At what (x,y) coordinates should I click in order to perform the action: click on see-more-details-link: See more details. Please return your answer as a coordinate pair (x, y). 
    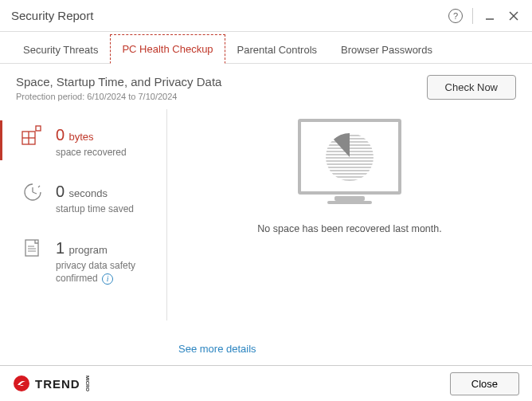
    Looking at the image, I should click on (217, 349).